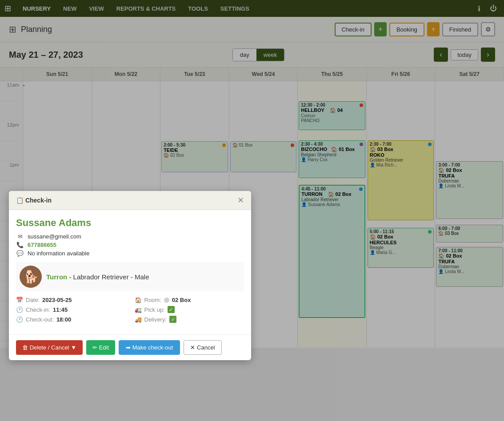  What do you see at coordinates (20, 310) in the screenshot?
I see `clock-icon: 🕐` at bounding box center [20, 310].